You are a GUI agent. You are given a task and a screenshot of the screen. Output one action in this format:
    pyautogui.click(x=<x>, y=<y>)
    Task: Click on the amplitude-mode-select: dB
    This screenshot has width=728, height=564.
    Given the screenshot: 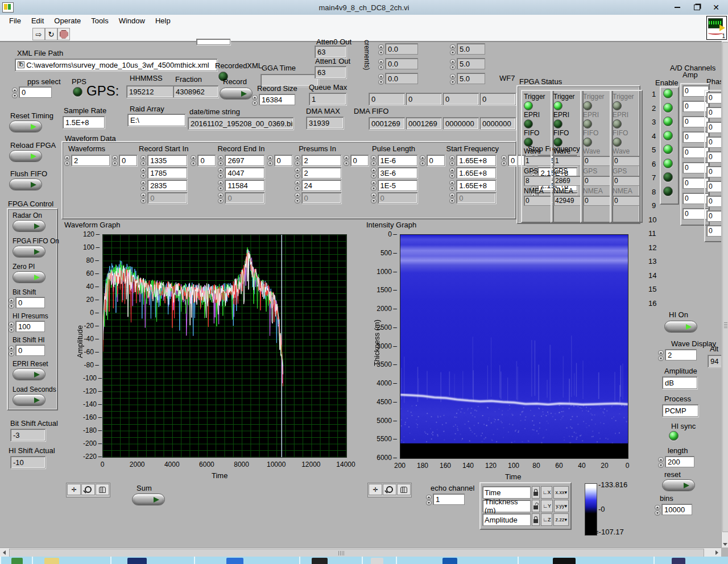 What is the action you would take?
    pyautogui.click(x=680, y=383)
    